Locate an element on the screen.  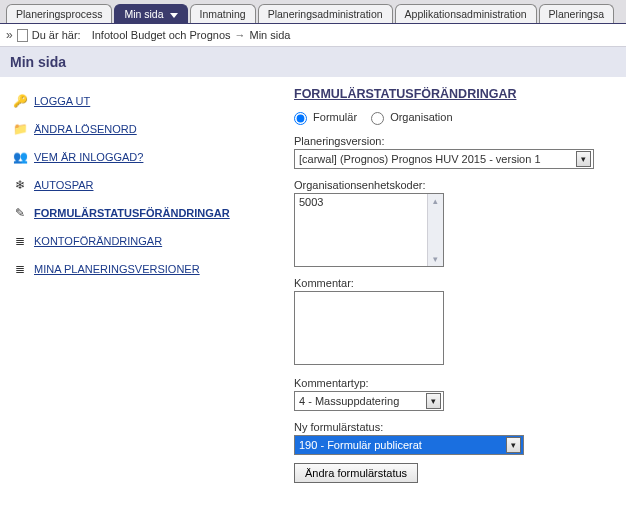
document-icon is located at coordinates (22, 36).